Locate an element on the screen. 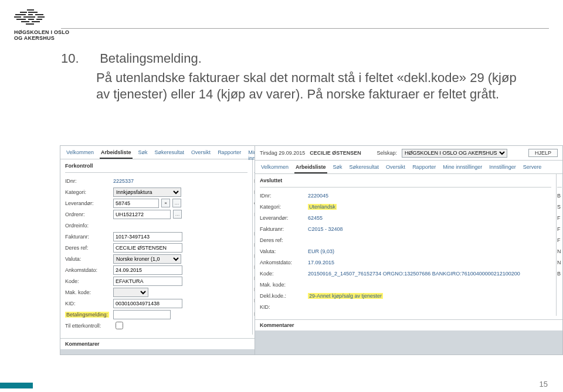 This screenshot has height=392, width=563. input-leverandor is located at coordinates (136, 203).